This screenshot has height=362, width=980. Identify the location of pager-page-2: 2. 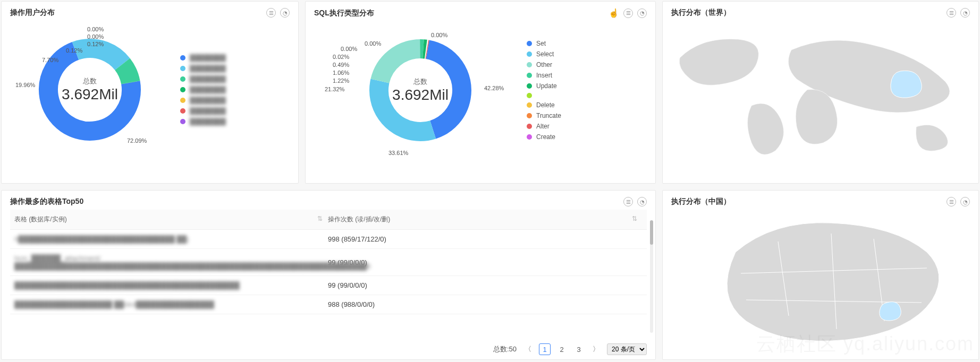
(562, 349).